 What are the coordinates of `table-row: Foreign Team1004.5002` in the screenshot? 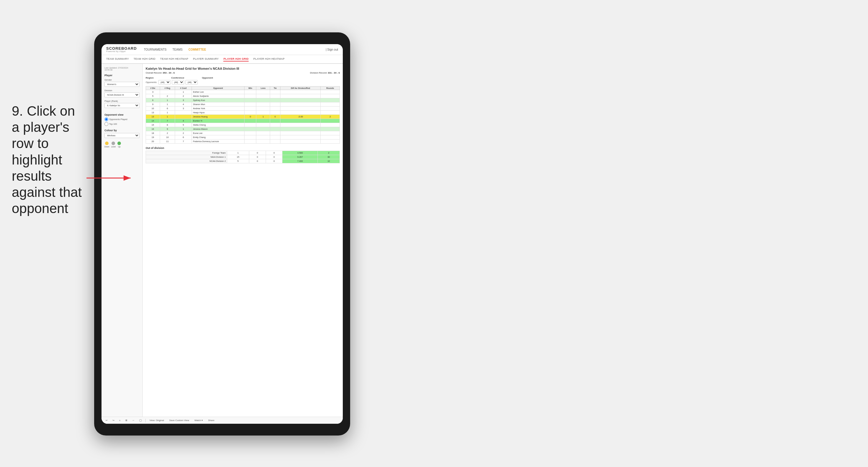 It's located at (243, 153).